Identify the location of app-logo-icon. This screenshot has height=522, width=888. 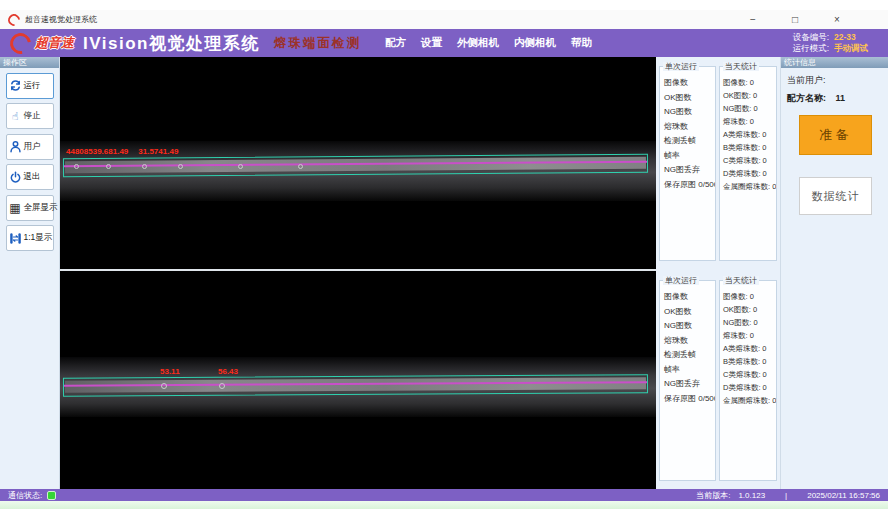
(14, 20).